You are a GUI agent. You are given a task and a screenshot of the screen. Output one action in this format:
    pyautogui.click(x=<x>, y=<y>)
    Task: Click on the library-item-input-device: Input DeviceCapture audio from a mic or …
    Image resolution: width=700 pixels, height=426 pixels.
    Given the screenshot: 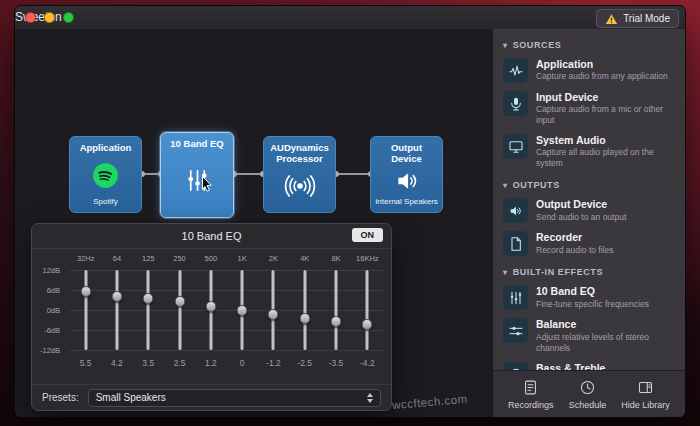 What is the action you would take?
    pyautogui.click(x=589, y=108)
    